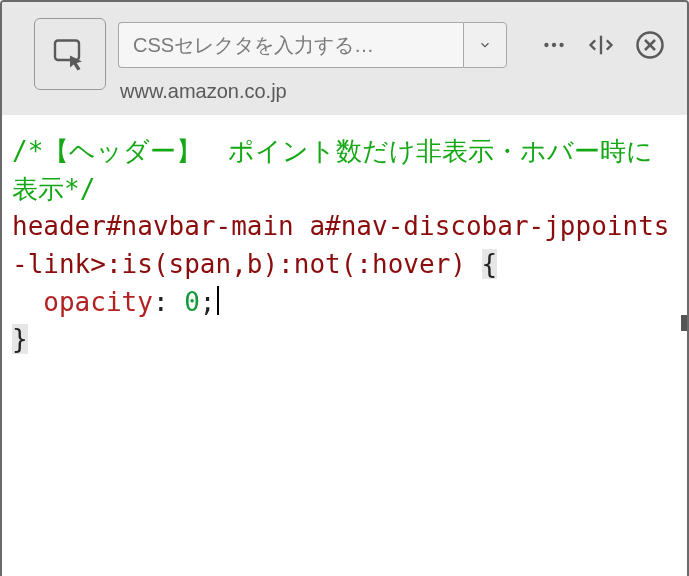 The image size is (689, 576). Describe the element at coordinates (208, 302) in the screenshot. I see `code-semicolon: ;` at that location.